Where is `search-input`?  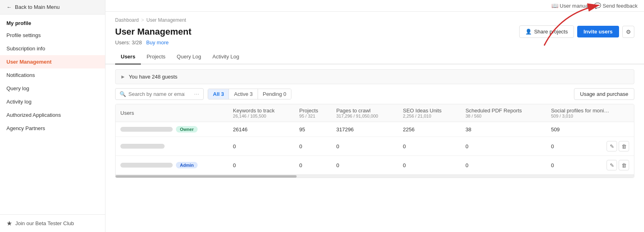
search-input is located at coordinates (157, 94).